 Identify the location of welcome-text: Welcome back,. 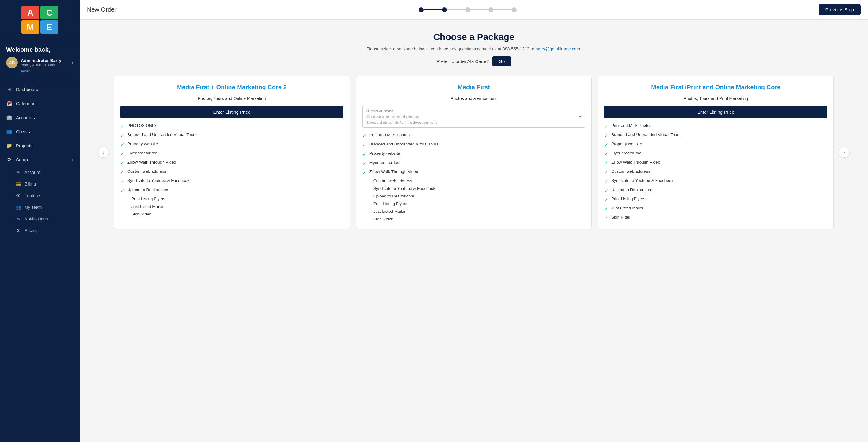
(40, 50).